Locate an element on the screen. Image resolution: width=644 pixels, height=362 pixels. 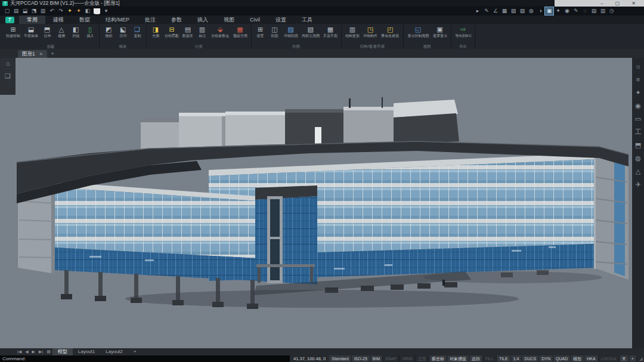
classify-button: ◨分类 is located at coordinates (156, 32).